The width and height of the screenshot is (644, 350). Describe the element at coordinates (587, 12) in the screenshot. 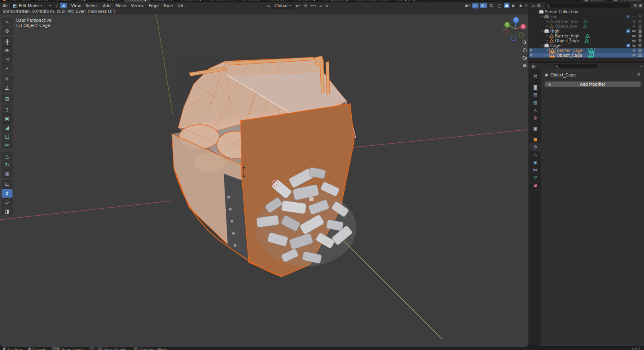

I see `outliner-row-scene-collection: Scene Collection` at that location.